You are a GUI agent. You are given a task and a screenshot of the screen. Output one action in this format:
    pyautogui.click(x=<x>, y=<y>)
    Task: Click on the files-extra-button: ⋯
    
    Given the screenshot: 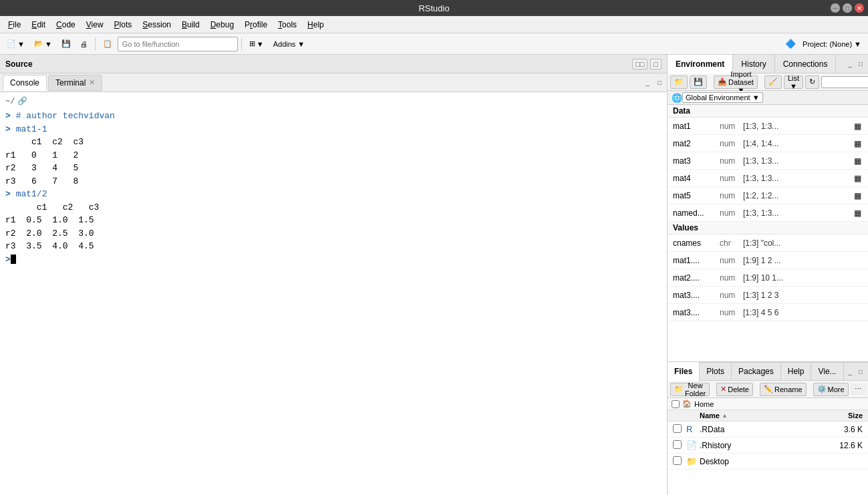 What is the action you would take?
    pyautogui.click(x=858, y=389)
    